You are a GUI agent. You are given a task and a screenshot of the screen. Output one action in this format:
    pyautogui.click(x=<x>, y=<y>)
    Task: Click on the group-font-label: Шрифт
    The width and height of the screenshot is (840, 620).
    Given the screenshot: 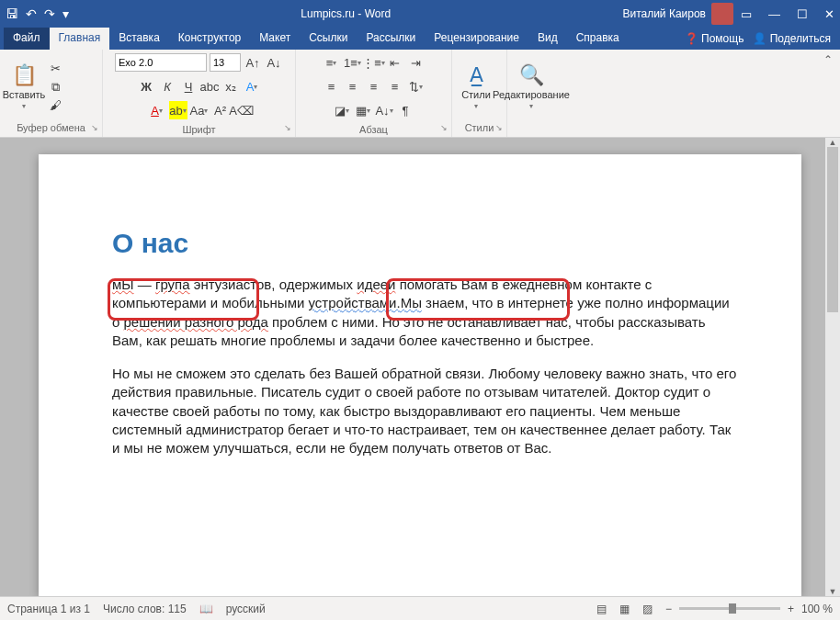 What is the action you would take?
    pyautogui.click(x=199, y=130)
    